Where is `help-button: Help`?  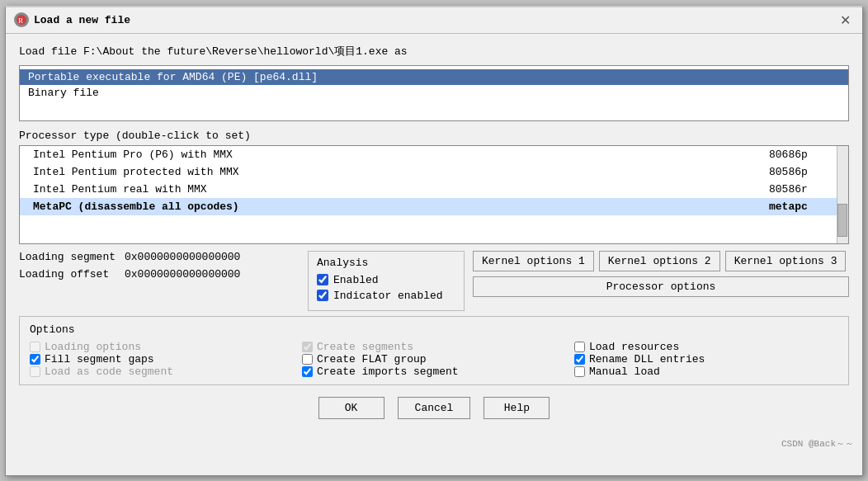 help-button: Help is located at coordinates (517, 408).